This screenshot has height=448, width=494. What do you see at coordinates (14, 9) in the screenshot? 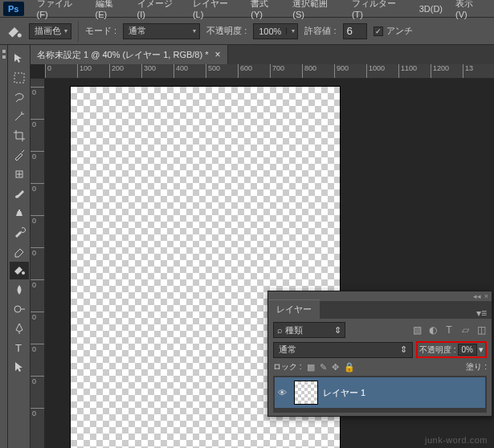
I see `app-logo: Ps` at bounding box center [14, 9].